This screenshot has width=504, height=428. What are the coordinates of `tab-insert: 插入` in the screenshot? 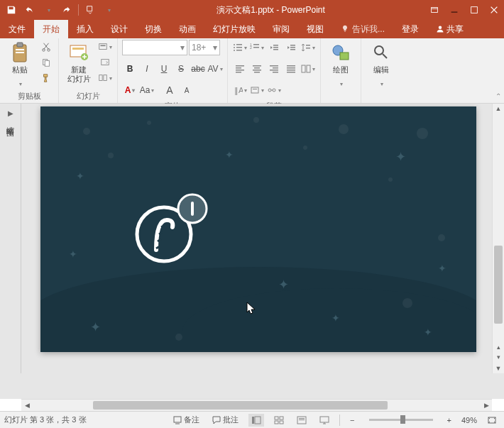 It's located at (85, 29).